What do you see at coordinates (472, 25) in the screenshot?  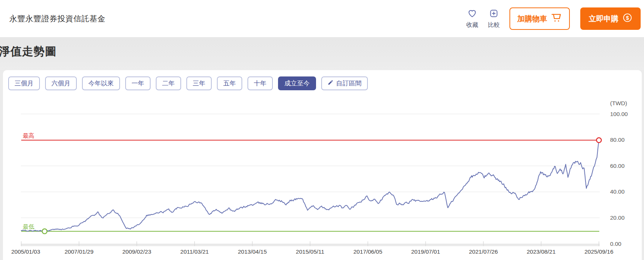 I see `favorite-label: 收藏` at bounding box center [472, 25].